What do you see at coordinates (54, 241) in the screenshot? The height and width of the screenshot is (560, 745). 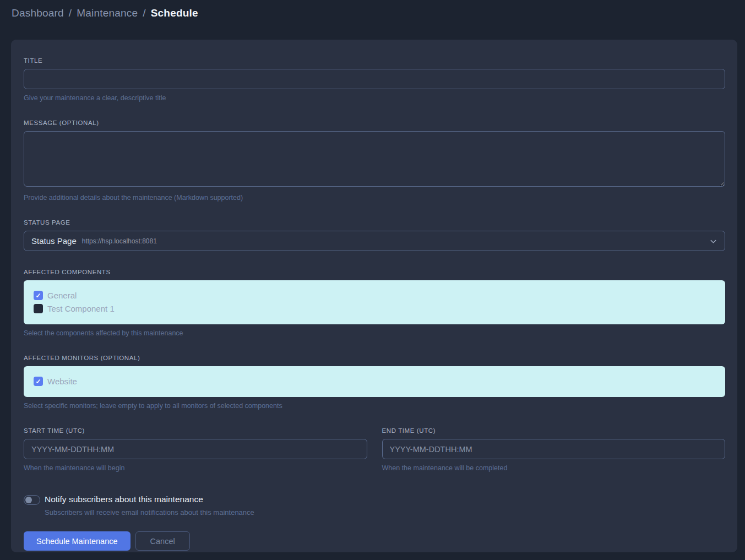 I see `status-page-selected-name: Status Page` at bounding box center [54, 241].